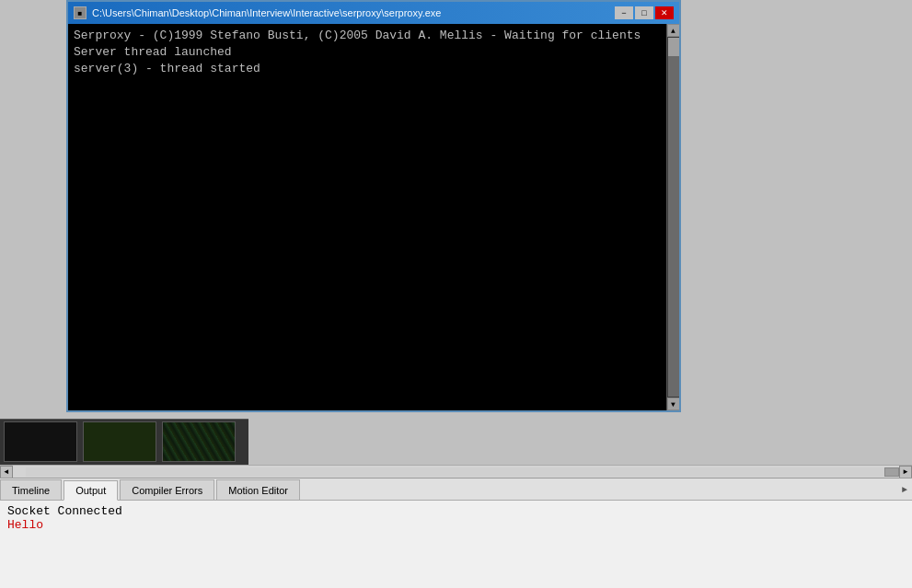  I want to click on scrollbar-track, so click(674, 217).